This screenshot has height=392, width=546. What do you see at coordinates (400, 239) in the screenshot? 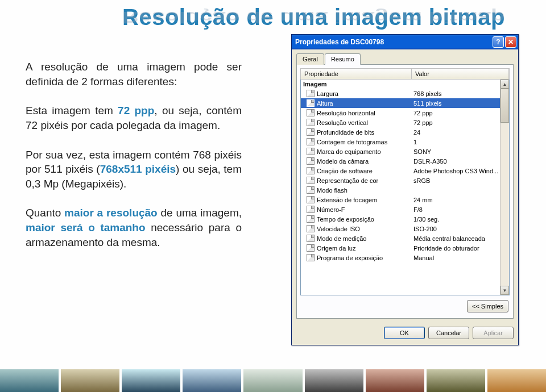
I see `property-row: Modo de mediçãoMédia central balanceada` at bounding box center [400, 239].